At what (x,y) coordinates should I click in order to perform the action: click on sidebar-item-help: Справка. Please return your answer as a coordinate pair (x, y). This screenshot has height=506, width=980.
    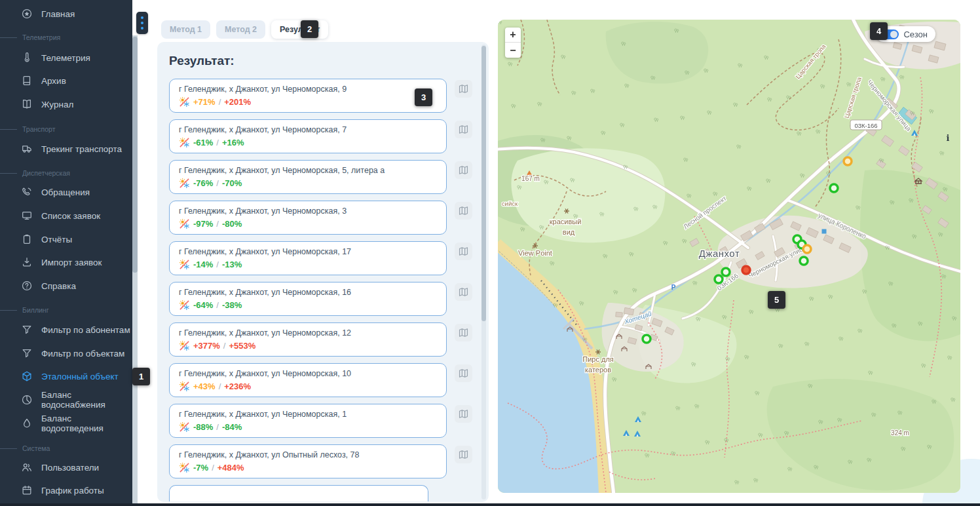
    Looking at the image, I should click on (66, 286).